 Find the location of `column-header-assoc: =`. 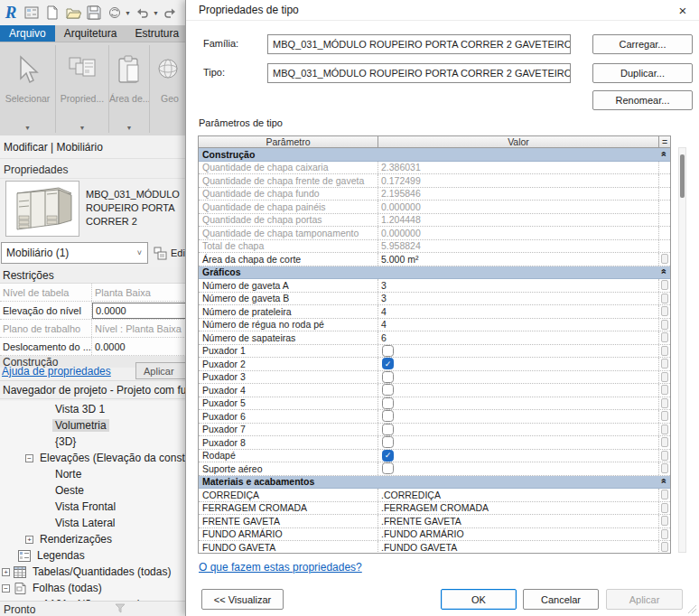

column-header-assoc: = is located at coordinates (665, 142).